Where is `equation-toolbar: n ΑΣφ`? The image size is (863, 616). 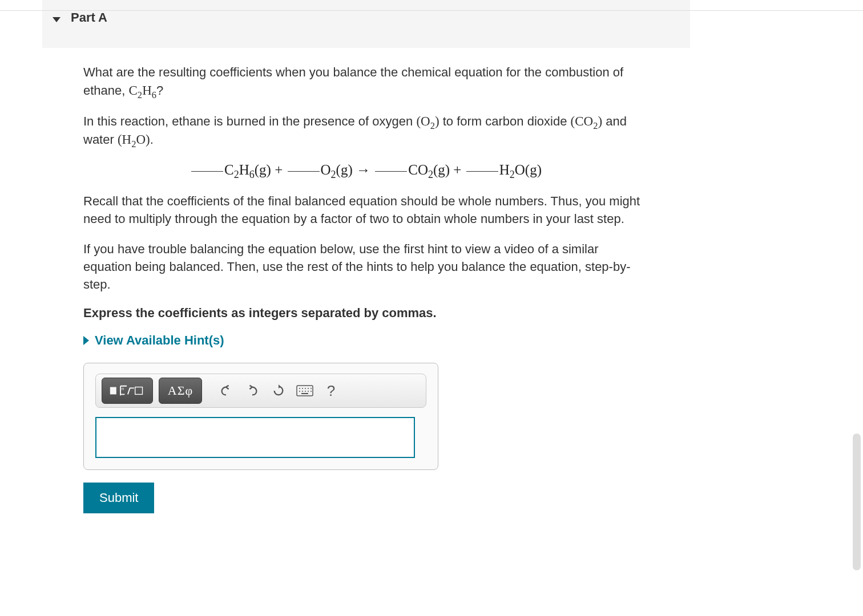 equation-toolbar: n ΑΣφ is located at coordinates (261, 391).